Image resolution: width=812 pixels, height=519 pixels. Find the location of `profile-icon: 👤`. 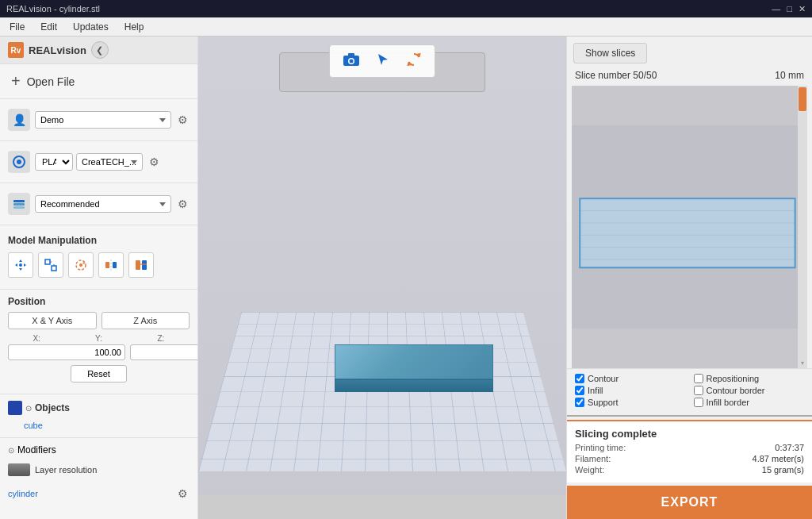

profile-icon: 👤 is located at coordinates (19, 120).